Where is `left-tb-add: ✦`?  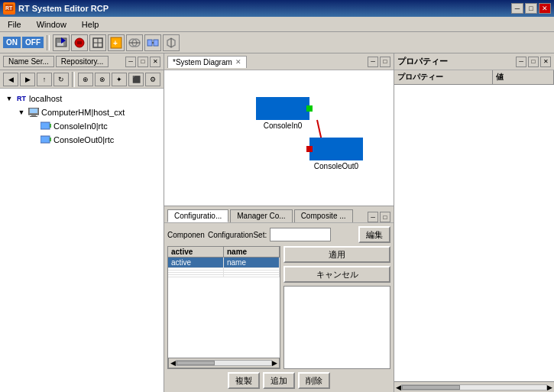 left-tb-add: ✦ is located at coordinates (119, 79).